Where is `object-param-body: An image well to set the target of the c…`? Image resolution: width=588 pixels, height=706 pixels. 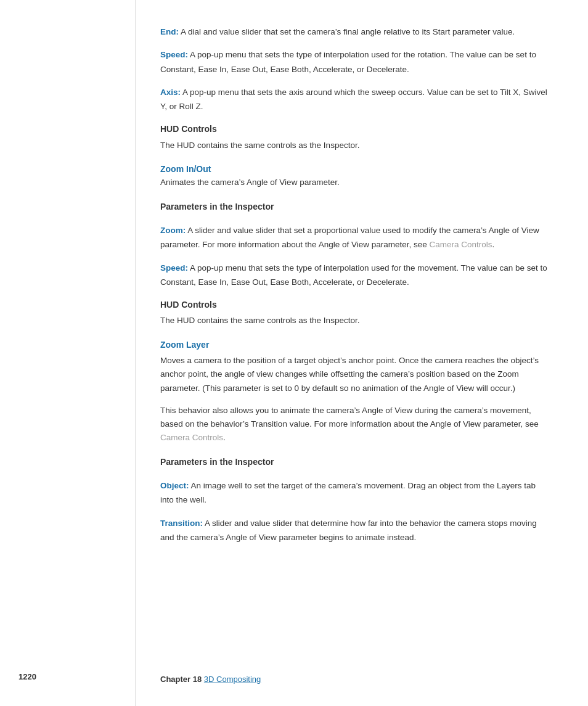 object-param-body: An image well to set the target of the c… is located at coordinates (348, 493).